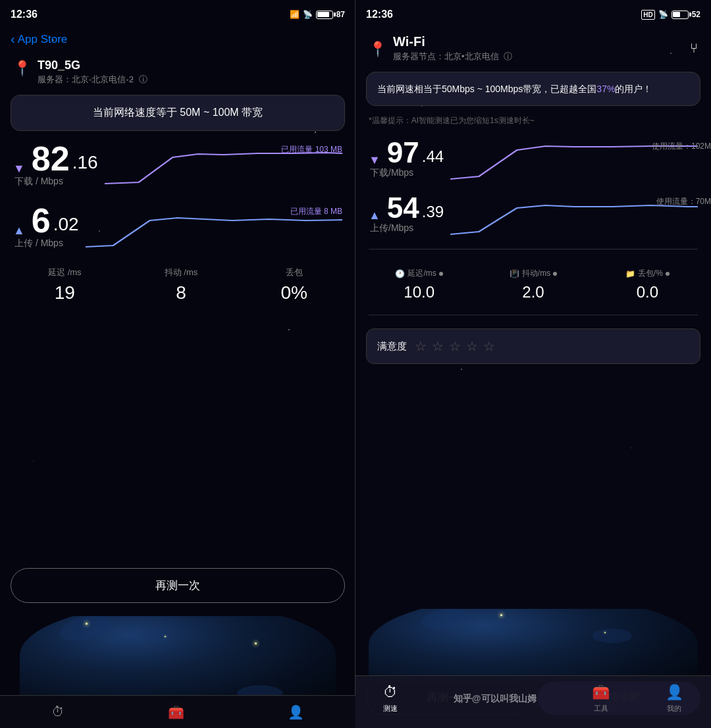 Image resolution: width=711 pixels, height=728 pixels. What do you see at coordinates (92, 66) in the screenshot?
I see `server-name: T90_5G` at bounding box center [92, 66].